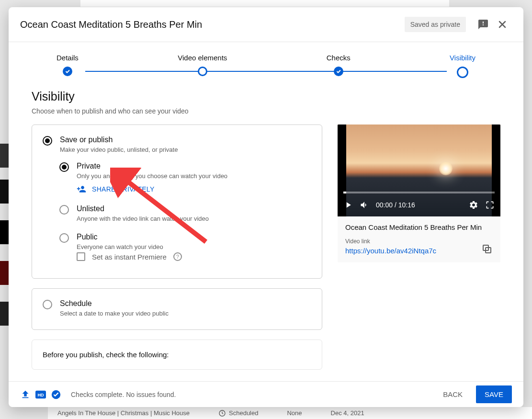 This screenshot has width=532, height=419. What do you see at coordinates (64, 238) in the screenshot?
I see `radio-public` at bounding box center [64, 238].